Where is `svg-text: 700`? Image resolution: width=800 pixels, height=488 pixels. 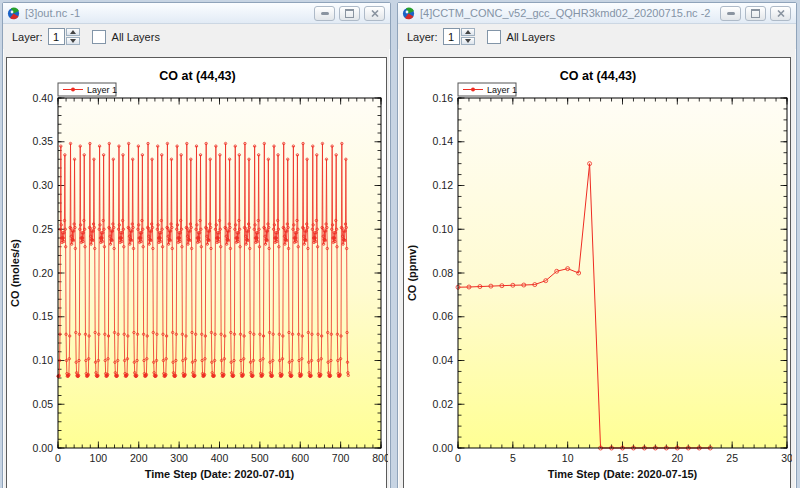
svg-text: 700 is located at coordinates (341, 458).